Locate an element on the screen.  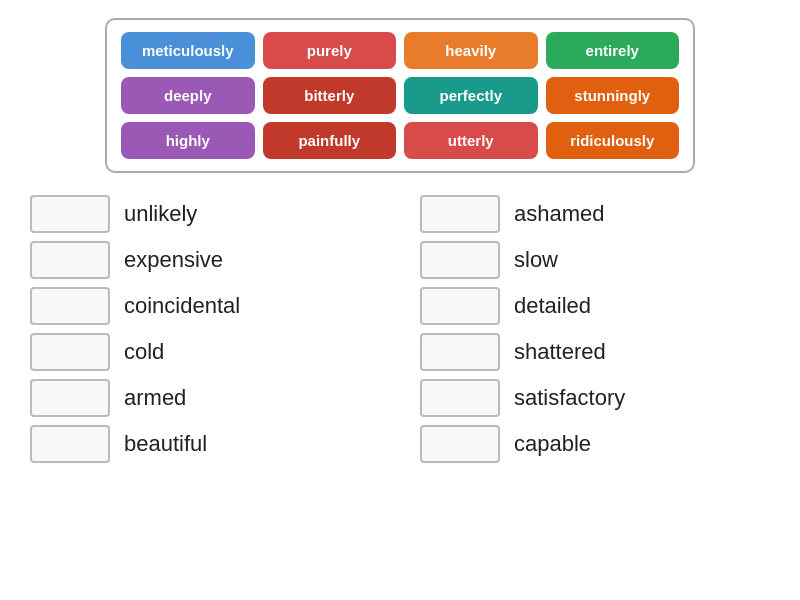
chip-deeply: deeply is located at coordinates (188, 96).